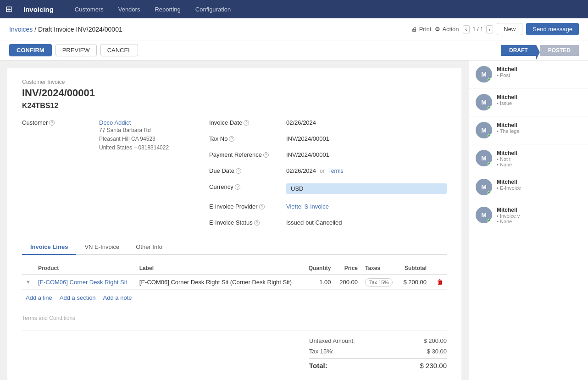 This screenshot has width=588, height=380. What do you see at coordinates (234, 269) in the screenshot?
I see `table-header-row: Product Label Quantity Price Taxes` at bounding box center [234, 269].